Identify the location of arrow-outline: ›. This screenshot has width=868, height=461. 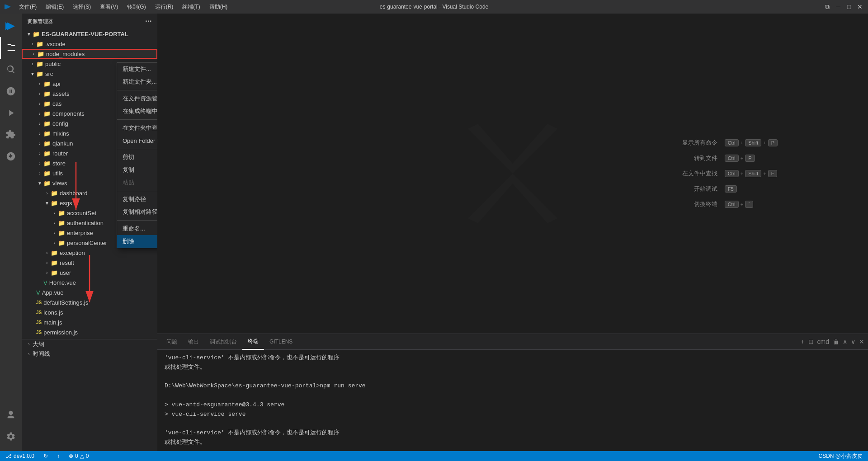
(29, 344).